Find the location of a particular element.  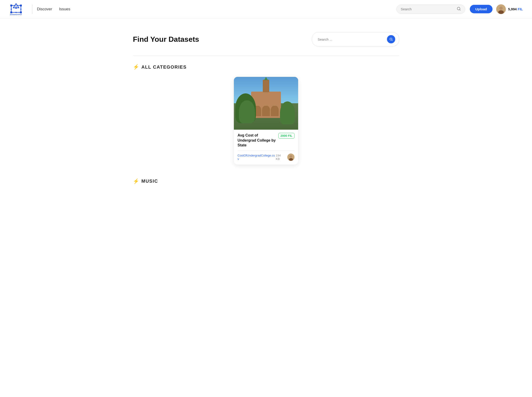

header-divider is located at coordinates (32, 9).